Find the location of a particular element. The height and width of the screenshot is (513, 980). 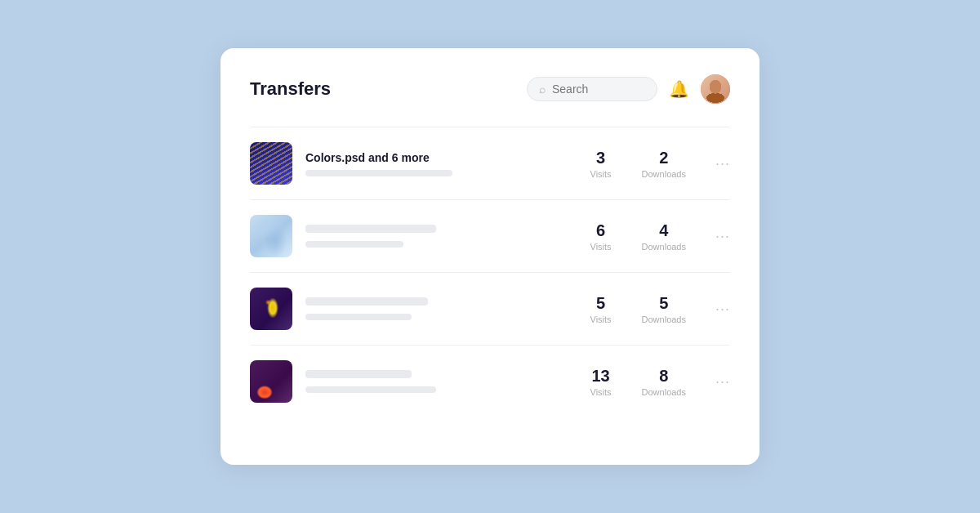

visits-stat-3: 5 Visits is located at coordinates (601, 309).